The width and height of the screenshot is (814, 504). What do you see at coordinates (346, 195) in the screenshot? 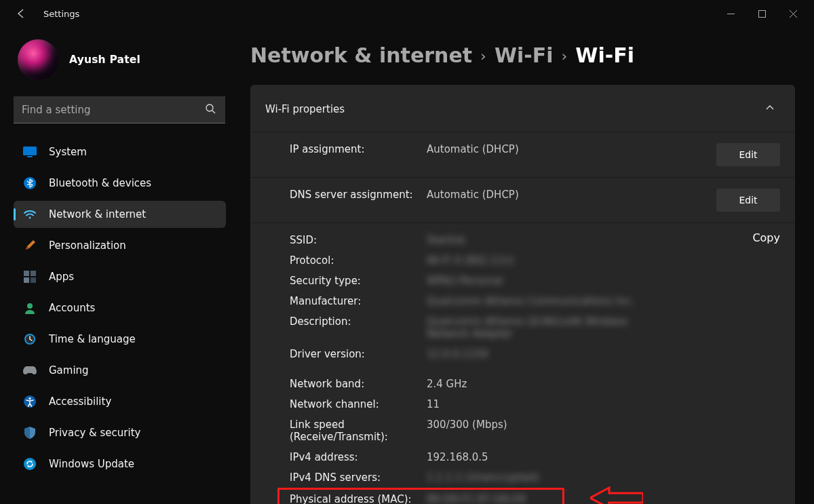
I see `dns-assignment-label: DNS server assignment:` at bounding box center [346, 195].